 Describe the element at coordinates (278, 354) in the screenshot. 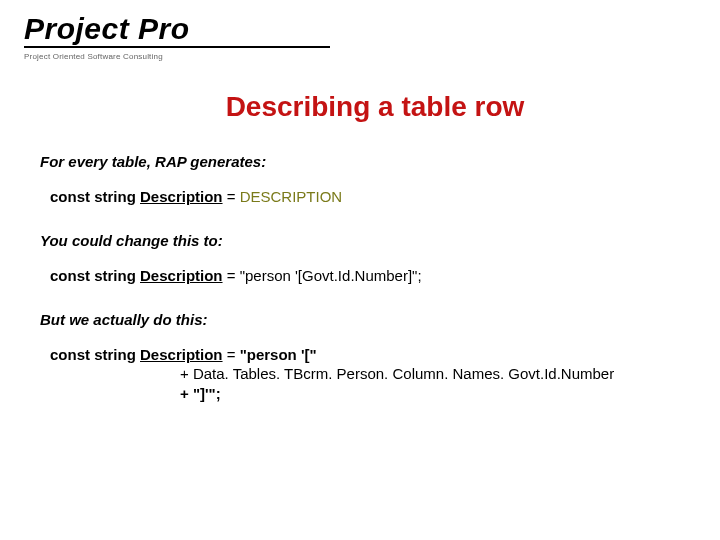

I see `code-string: "person '["` at that location.